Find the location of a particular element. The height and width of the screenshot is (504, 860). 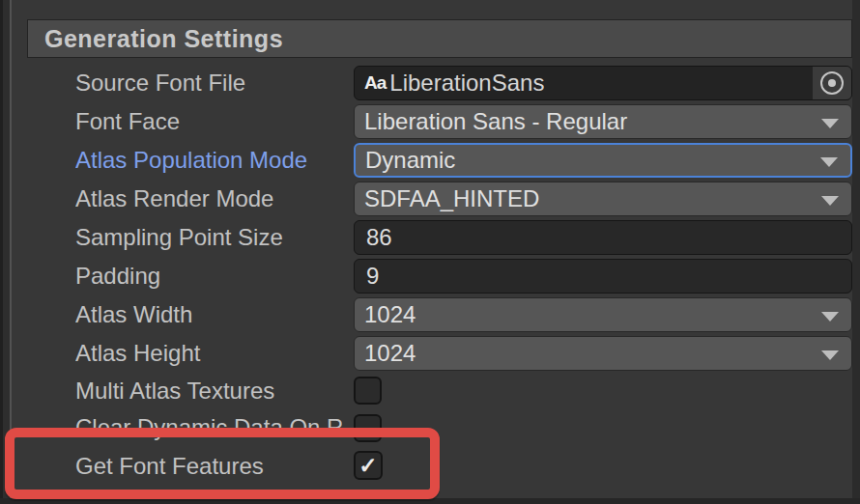

padding-label: Padding is located at coordinates (214, 276).